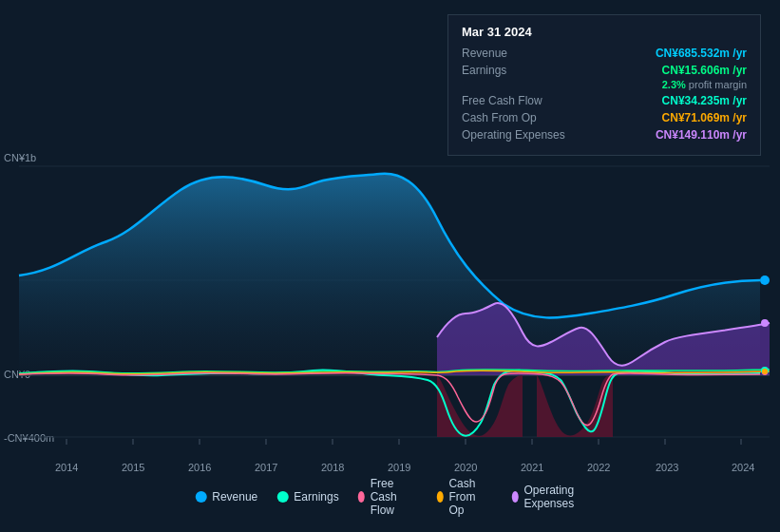  Describe the element at coordinates (282, 497) in the screenshot. I see `legend-dot-earnings` at that location.